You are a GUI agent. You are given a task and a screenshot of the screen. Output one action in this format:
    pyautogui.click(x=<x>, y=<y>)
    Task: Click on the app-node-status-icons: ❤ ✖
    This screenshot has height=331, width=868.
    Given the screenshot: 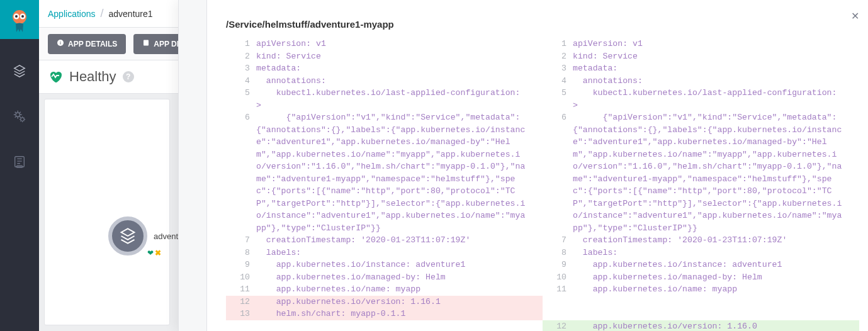 What is the action you would take?
    pyautogui.click(x=154, y=253)
    